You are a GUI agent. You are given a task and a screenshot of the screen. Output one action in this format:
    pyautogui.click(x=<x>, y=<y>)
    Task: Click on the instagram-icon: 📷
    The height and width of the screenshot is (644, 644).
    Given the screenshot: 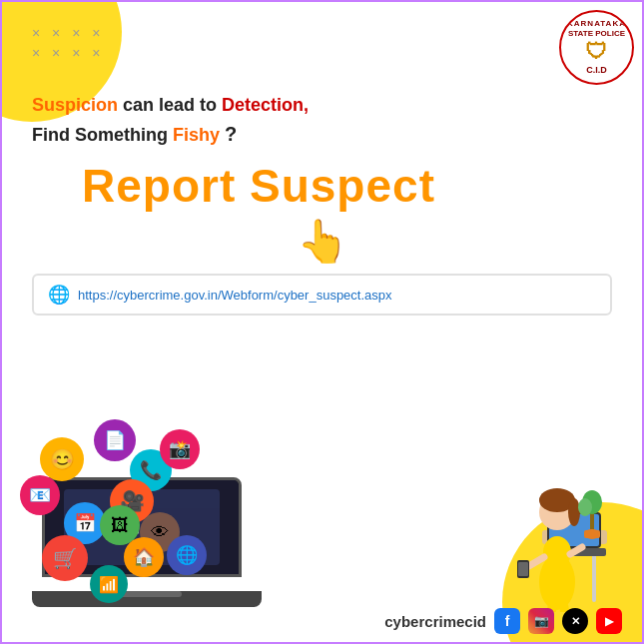 What is the action you would take?
    pyautogui.click(x=541, y=621)
    